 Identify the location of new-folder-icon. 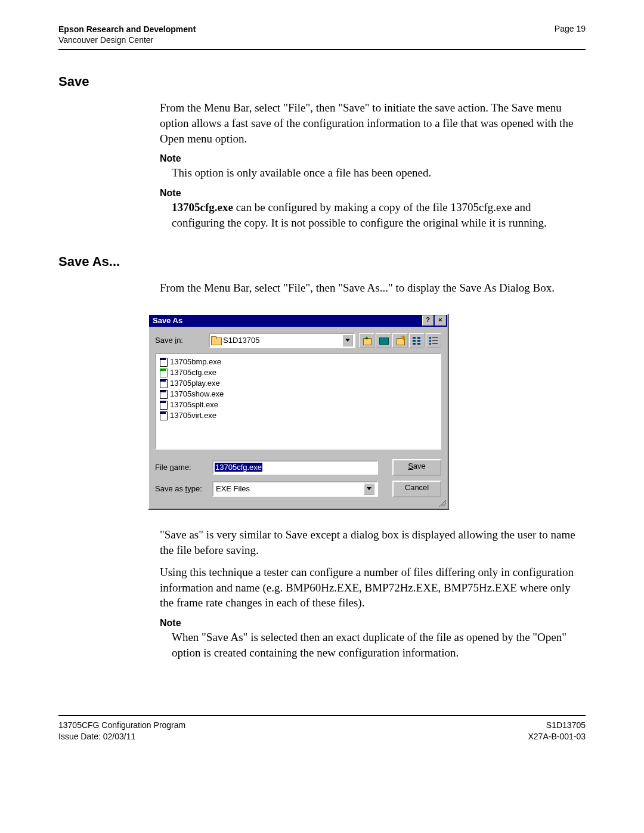
(400, 340).